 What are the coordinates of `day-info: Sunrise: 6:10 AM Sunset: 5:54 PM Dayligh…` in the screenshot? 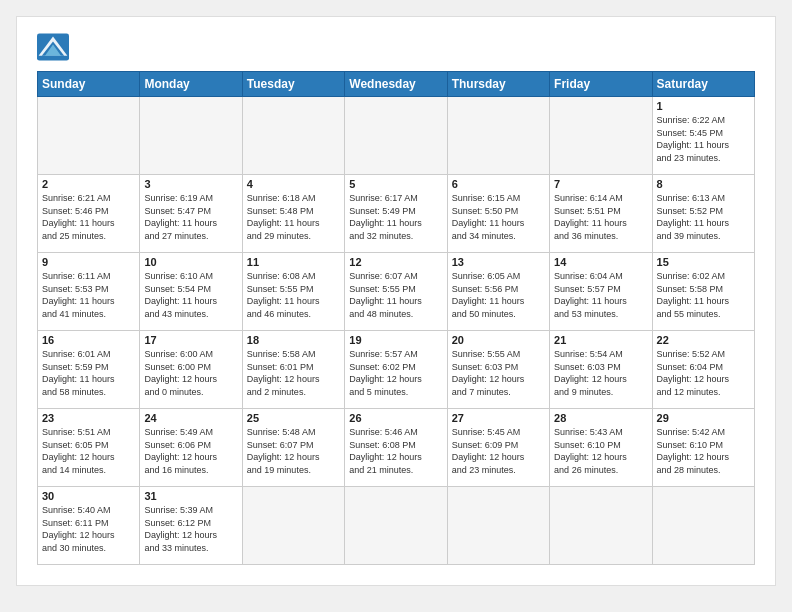 It's located at (190, 295).